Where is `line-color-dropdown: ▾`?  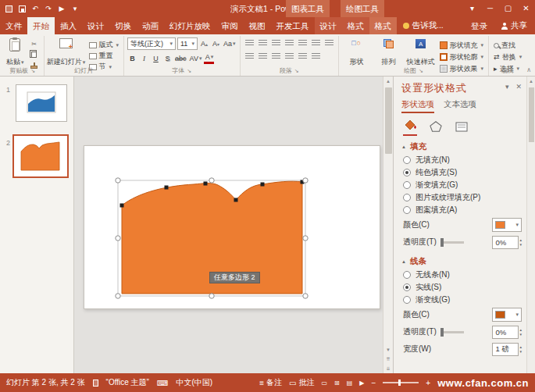
line-color-dropdown: ▾ is located at coordinates (507, 315).